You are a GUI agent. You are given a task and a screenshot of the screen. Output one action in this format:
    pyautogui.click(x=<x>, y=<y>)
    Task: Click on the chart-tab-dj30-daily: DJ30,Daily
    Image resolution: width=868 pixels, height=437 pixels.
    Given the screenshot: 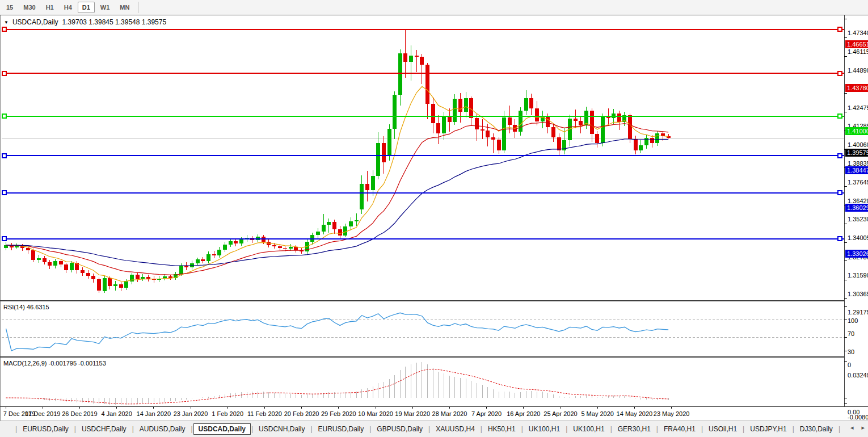 What is the action you would take?
    pyautogui.click(x=816, y=429)
    